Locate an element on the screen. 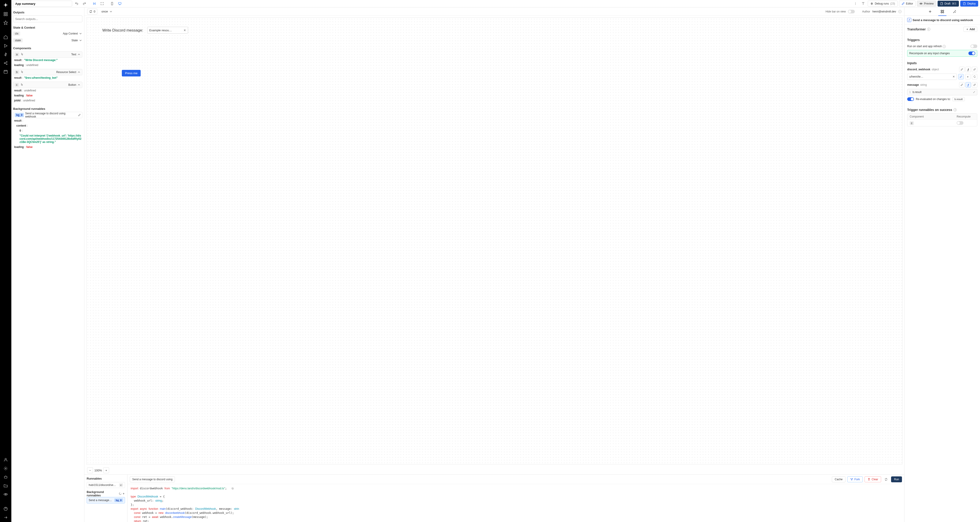  fullscreen-icon is located at coordinates (102, 4).